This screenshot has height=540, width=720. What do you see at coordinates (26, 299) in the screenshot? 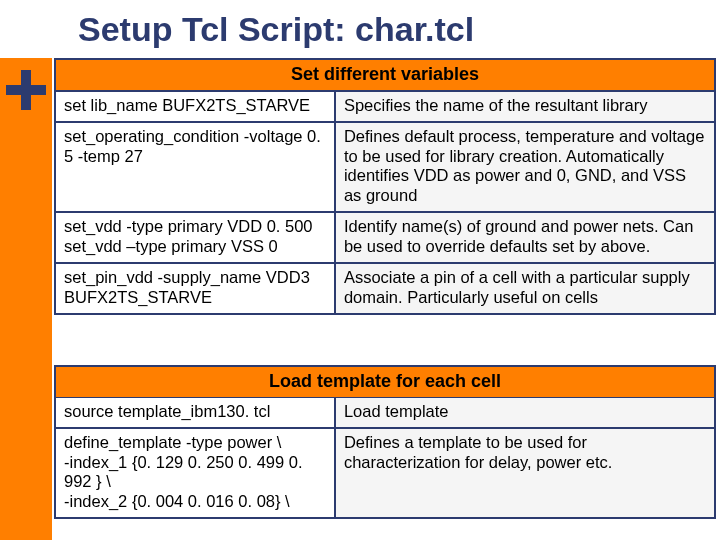
I see `left-decor-strip` at bounding box center [26, 299].